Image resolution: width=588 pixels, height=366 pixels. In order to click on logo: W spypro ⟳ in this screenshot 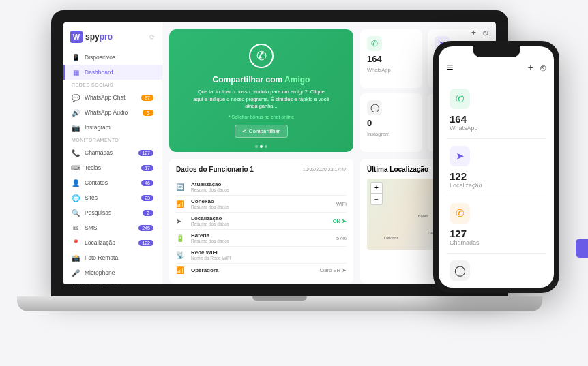, I will do `click(113, 39)`.